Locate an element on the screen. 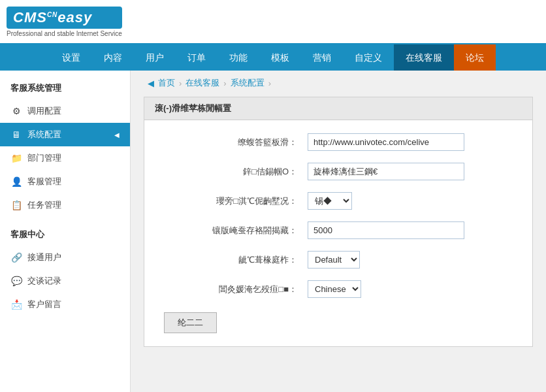 Image resolution: width=546 pixels, height=392 pixels. task-icon: 📋 is located at coordinates (16, 205).